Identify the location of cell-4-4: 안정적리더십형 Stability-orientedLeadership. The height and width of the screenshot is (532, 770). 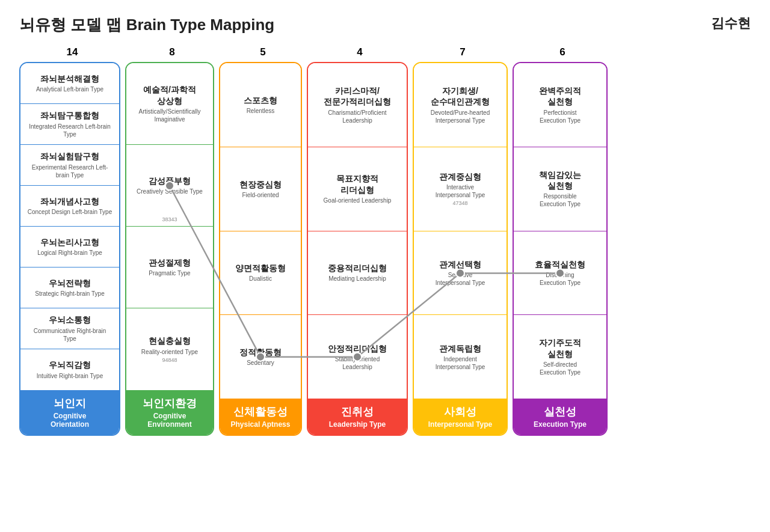
(357, 357).